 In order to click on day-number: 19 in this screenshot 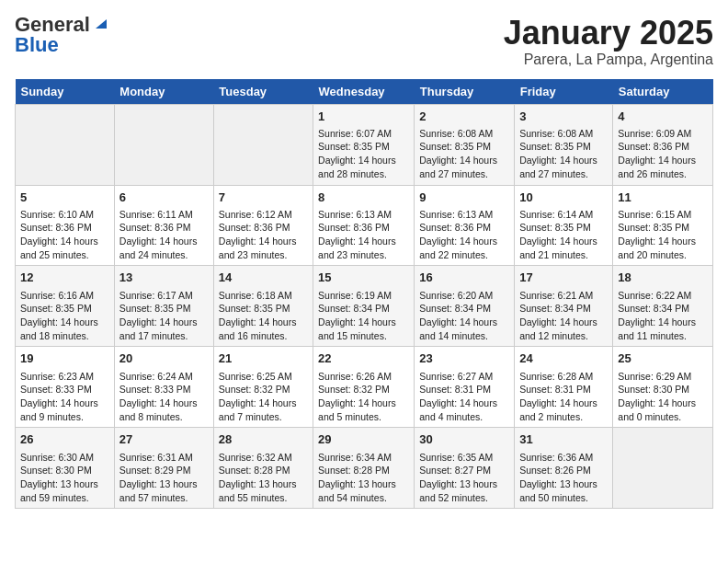, I will do `click(64, 359)`.